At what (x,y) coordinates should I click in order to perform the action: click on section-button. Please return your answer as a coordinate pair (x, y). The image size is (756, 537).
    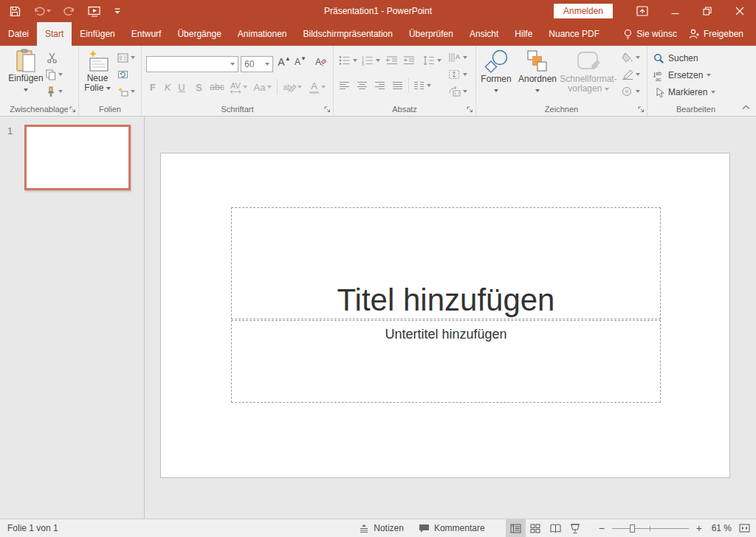
    Looking at the image, I should click on (126, 91).